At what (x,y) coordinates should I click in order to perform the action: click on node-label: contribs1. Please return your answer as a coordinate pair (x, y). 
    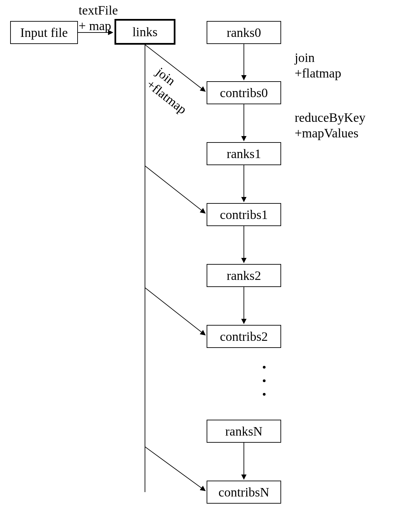
    Looking at the image, I should click on (244, 215).